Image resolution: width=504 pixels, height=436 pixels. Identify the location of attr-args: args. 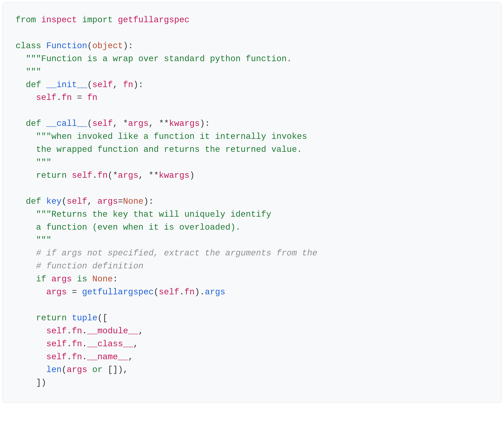
(215, 292).